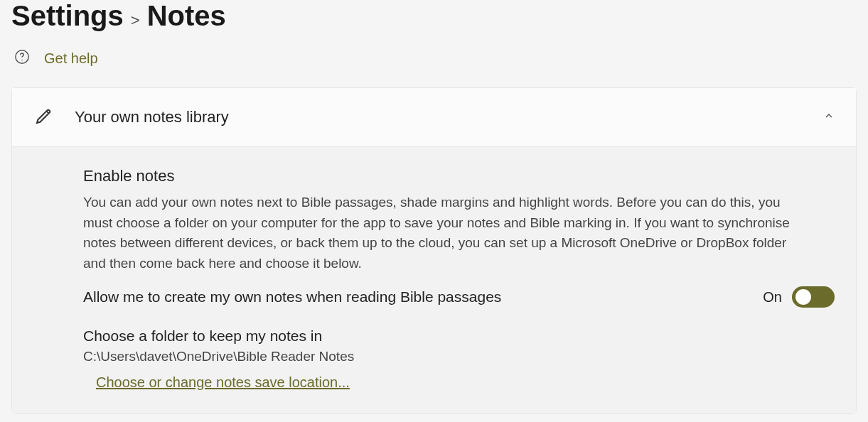 This screenshot has height=422, width=868. What do you see at coordinates (22, 58) in the screenshot?
I see `help-icon` at bounding box center [22, 58].